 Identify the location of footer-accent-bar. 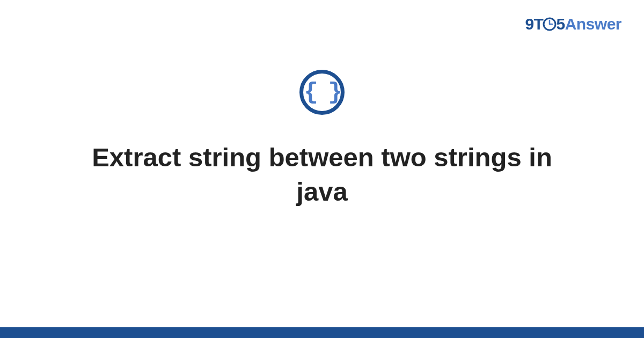
(322, 333).